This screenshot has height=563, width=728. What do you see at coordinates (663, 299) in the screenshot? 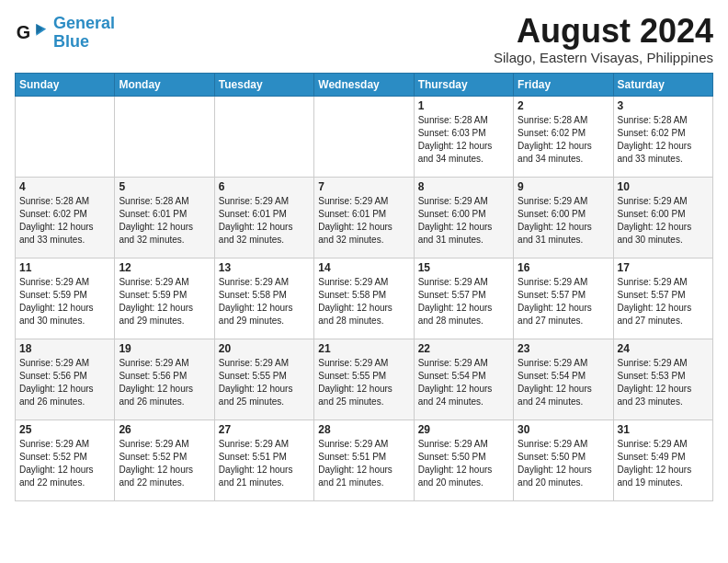
I see `calendar-cell: 17Sunrise: 5:29 AM Sunset: 5:57 PM Dayli…` at bounding box center [663, 299].